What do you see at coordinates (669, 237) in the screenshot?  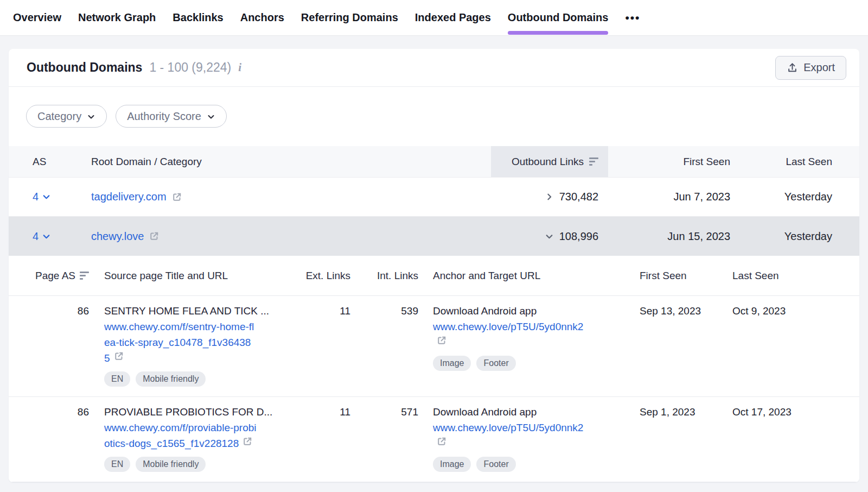 I see `first-seen-value: Jun 15, 2023` at bounding box center [669, 237].